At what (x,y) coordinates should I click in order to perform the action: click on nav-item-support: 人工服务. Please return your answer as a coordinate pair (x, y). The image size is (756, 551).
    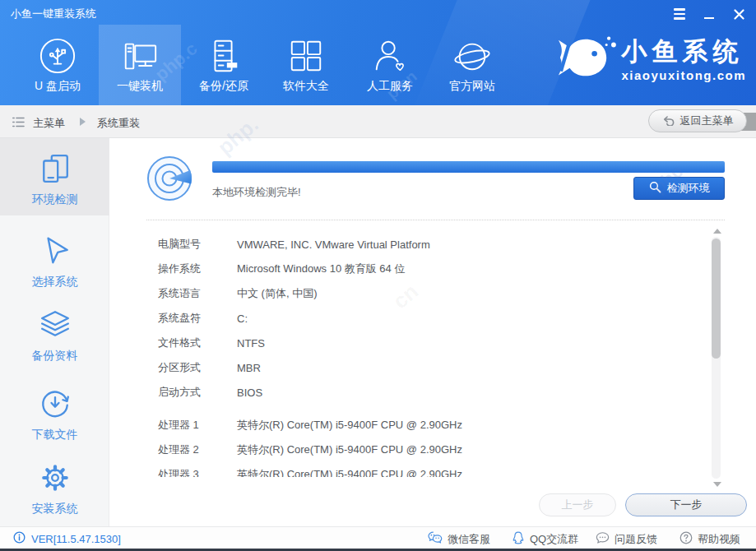
    Looking at the image, I should click on (390, 65).